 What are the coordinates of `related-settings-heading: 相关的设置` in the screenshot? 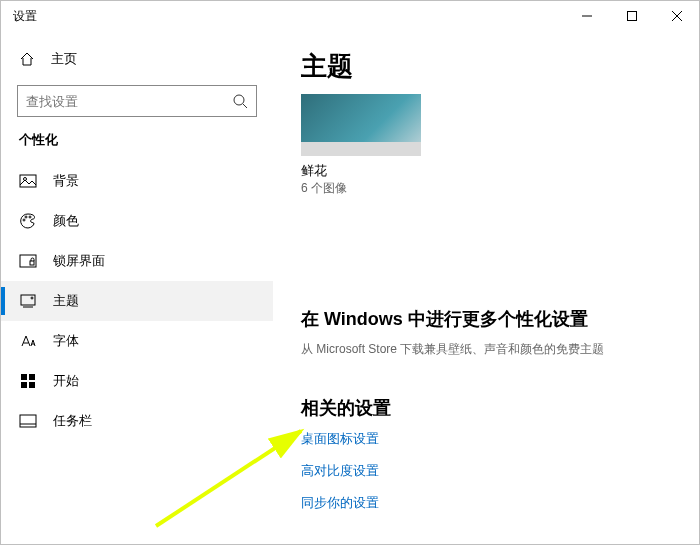 It's located at (500, 408).